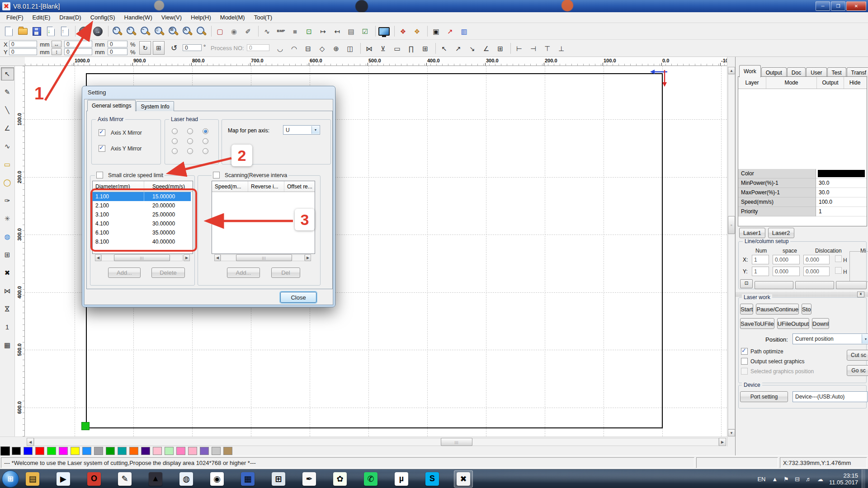  What do you see at coordinates (234, 32) in the screenshot?
I see `pick-point-icon: ◉` at bounding box center [234, 32].